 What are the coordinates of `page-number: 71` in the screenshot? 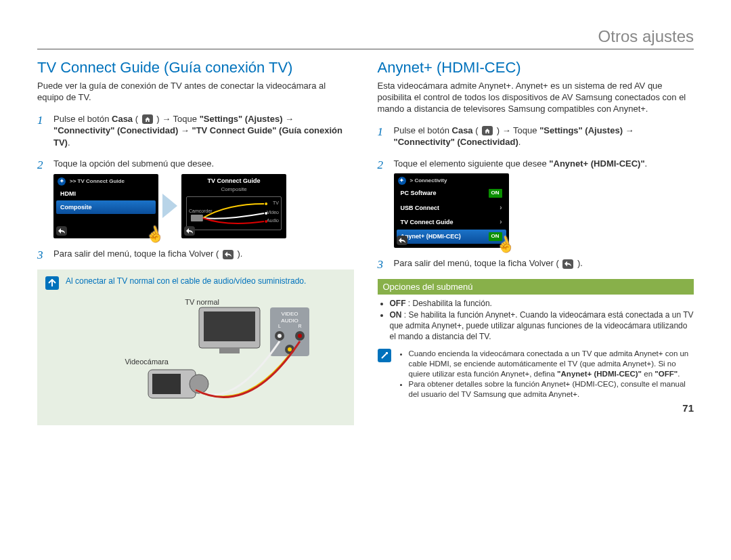 It's located at (536, 408).